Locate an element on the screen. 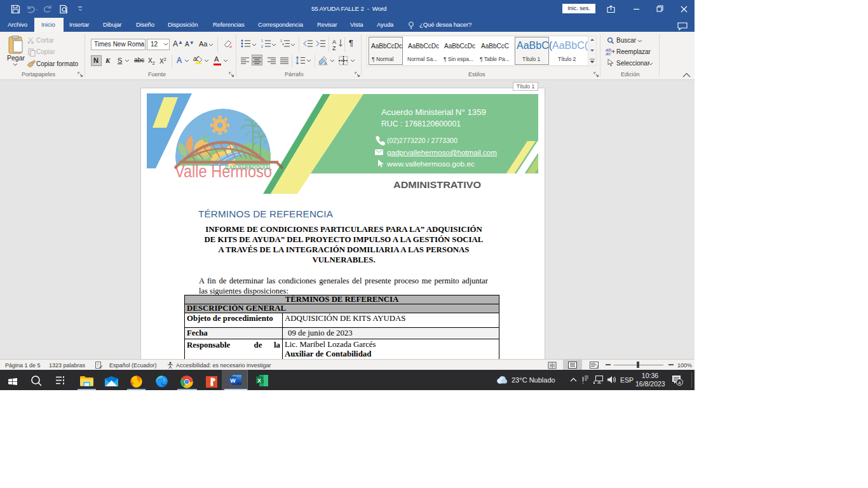 The width and height of the screenshot is (868, 488). svg-text: 1 is located at coordinates (262, 41).